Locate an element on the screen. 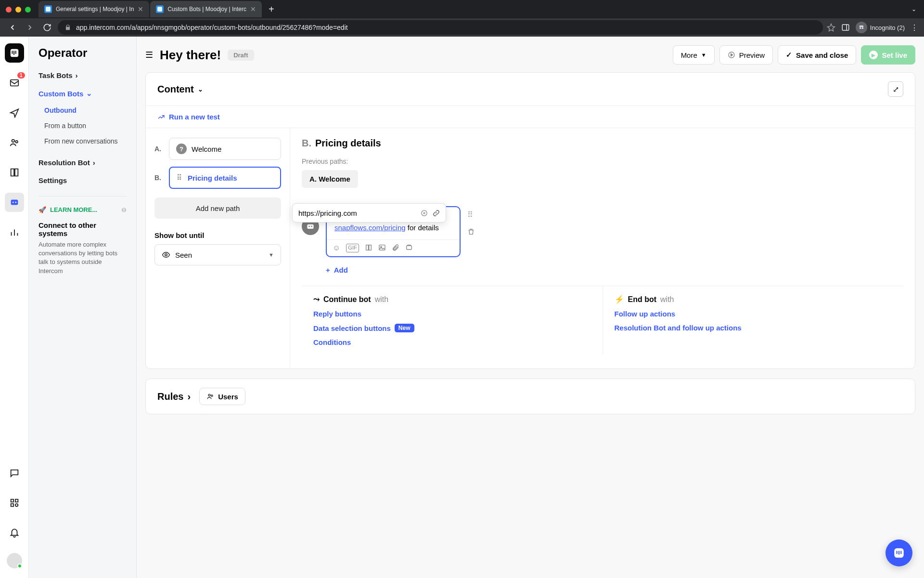 This screenshot has width=924, height=578. add-path-button: Add new path is located at coordinates (218, 208).